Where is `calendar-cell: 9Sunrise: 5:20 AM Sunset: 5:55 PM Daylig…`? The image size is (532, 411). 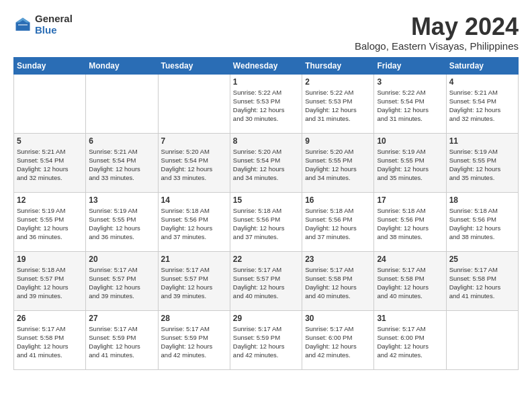 calendar-cell: 9Sunrise: 5:20 AM Sunset: 5:55 PM Daylig… is located at coordinates (339, 163).